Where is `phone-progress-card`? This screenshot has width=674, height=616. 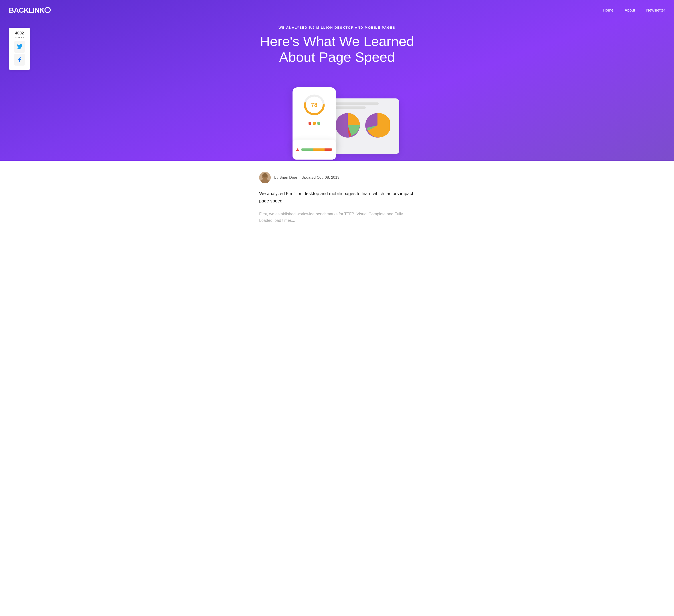 phone-progress-card is located at coordinates (314, 150).